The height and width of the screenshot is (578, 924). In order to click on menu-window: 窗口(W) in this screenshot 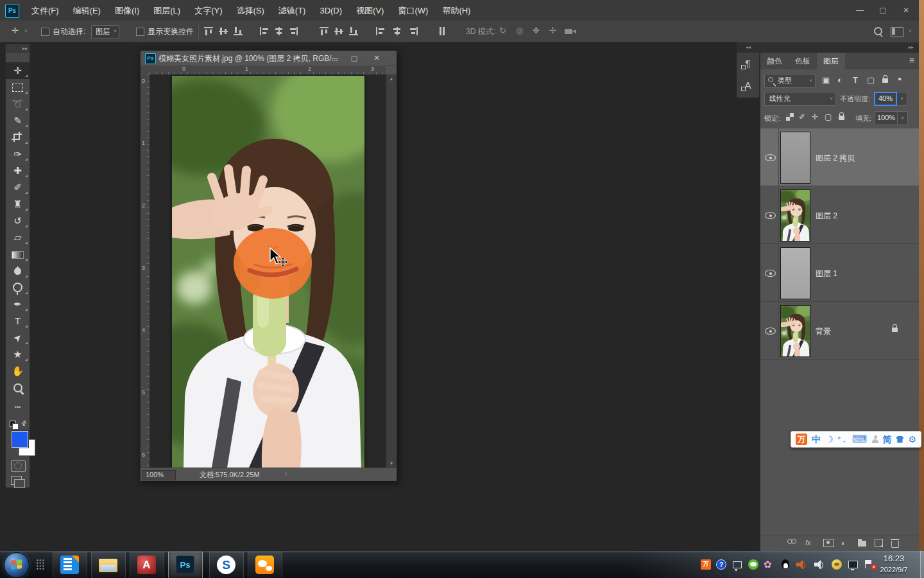, I will do `click(413, 11)`.